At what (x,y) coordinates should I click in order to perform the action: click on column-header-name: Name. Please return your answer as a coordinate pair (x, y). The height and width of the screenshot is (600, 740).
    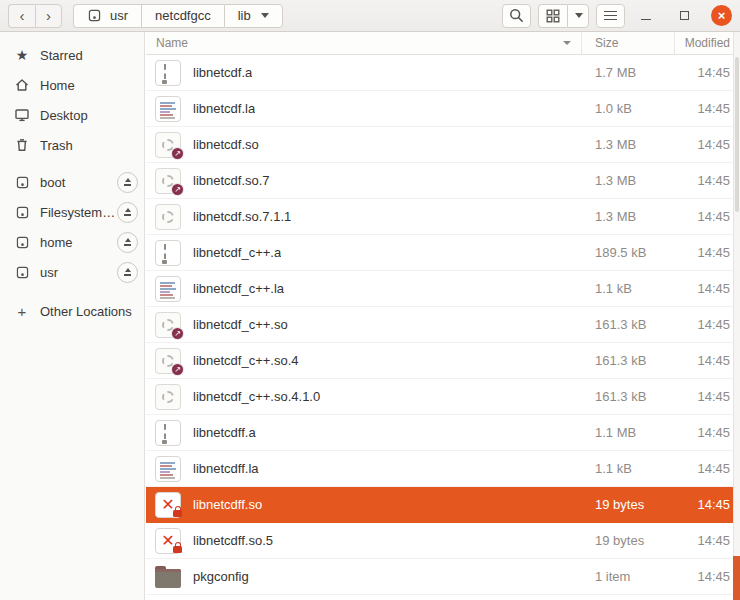
    Looking at the image, I should click on (364, 43).